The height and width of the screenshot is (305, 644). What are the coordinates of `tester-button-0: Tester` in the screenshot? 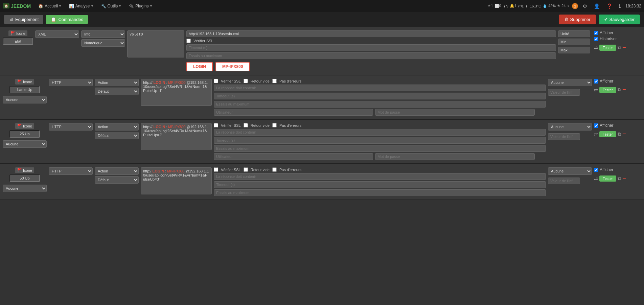 It's located at (608, 48).